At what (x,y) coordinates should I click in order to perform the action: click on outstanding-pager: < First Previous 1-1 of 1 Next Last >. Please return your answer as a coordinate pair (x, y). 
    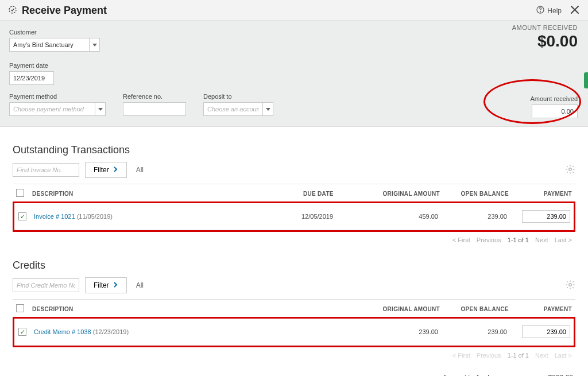
    Looking at the image, I should click on (293, 240).